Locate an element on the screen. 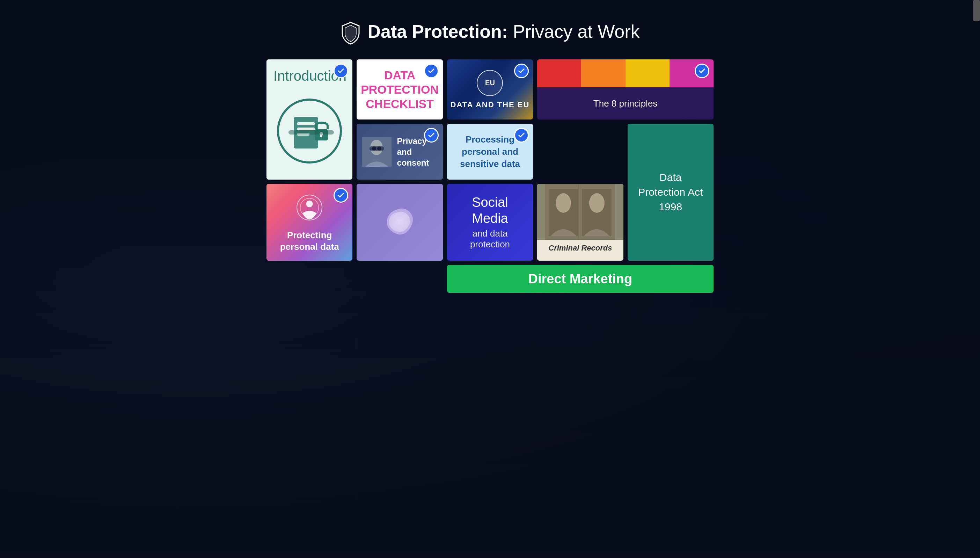 This screenshot has width=980, height=558. introduction-graphic is located at coordinates (309, 131).